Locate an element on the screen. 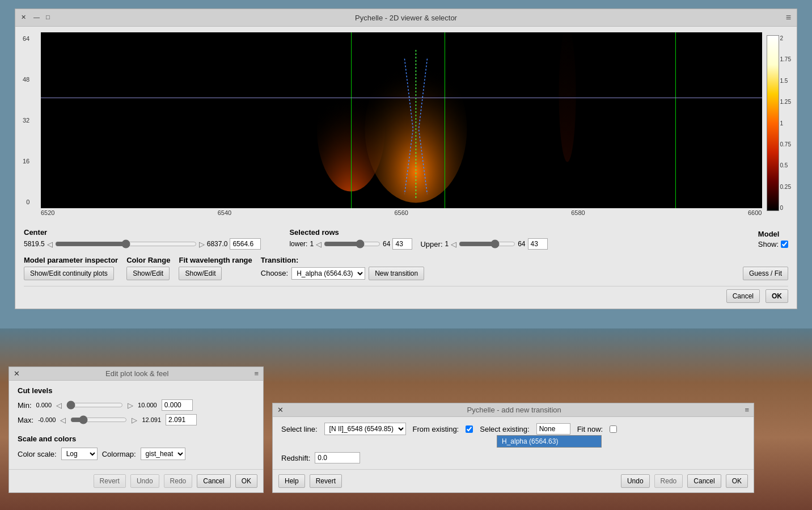  x-label-6520: 6520 is located at coordinates (48, 213).